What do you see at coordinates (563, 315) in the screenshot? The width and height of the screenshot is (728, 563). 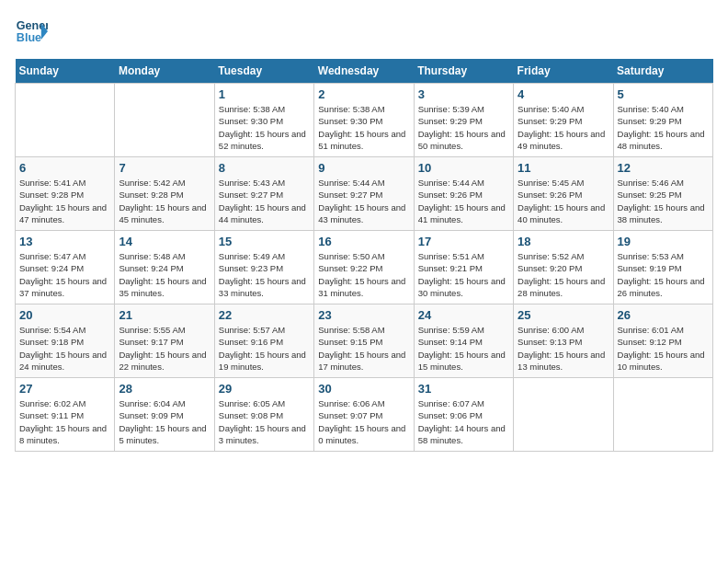 I see `day-number: 25` at bounding box center [563, 315].